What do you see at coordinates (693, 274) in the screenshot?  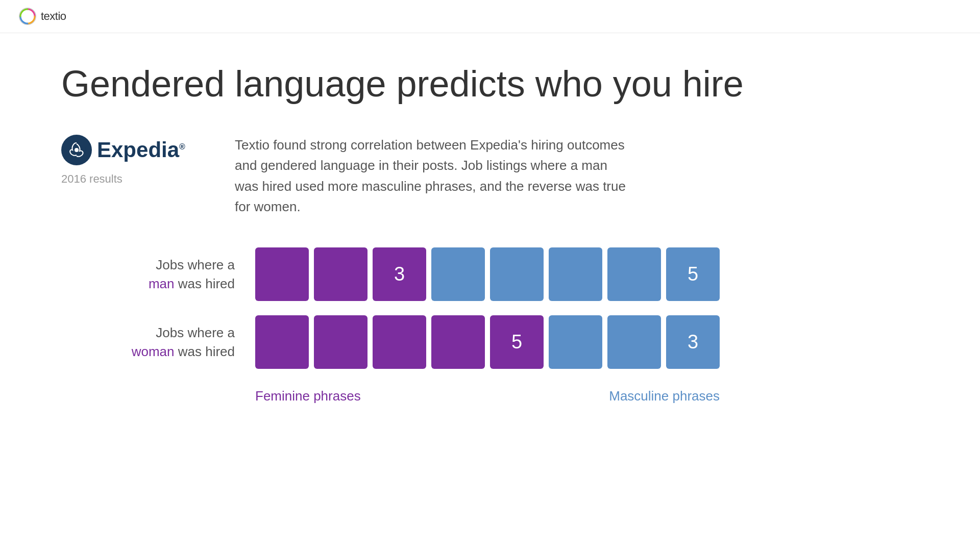 I see `man-block-8: 5` at bounding box center [693, 274].